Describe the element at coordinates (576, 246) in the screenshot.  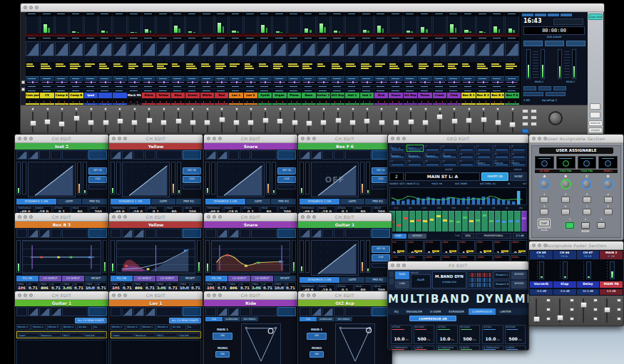
I see `window-titlebar: Assignable Fader Section` at that location.